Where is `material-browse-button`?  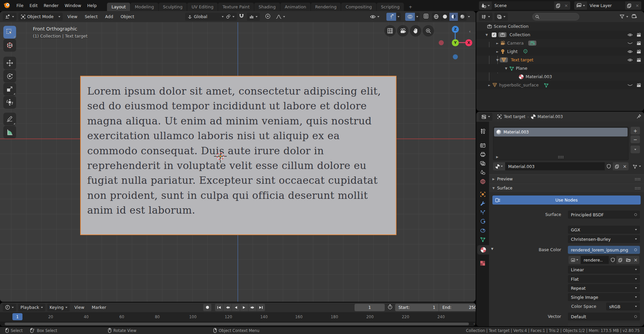
material-browse-button is located at coordinates (499, 166).